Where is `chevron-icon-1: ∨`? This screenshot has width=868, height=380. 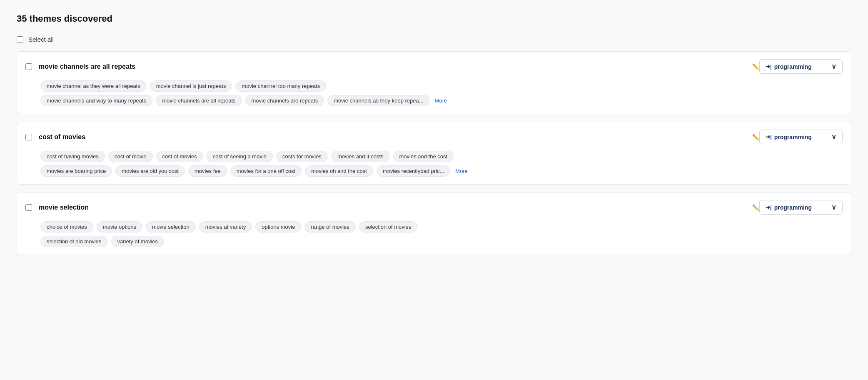
chevron-icon-1: ∨ is located at coordinates (834, 67).